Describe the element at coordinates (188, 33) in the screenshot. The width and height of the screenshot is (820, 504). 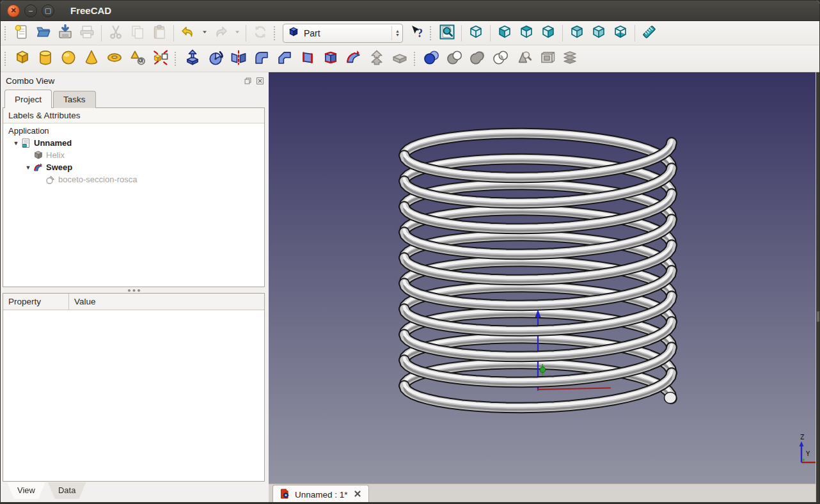
I see `undo-button` at that location.